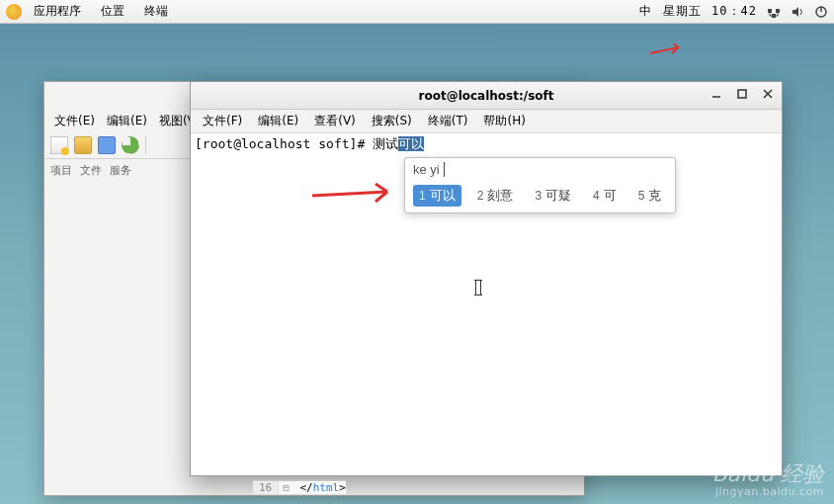 Image resolution: width=834 pixels, height=504 pixels. I want to click on ime-candidate: 5 克, so click(650, 196).